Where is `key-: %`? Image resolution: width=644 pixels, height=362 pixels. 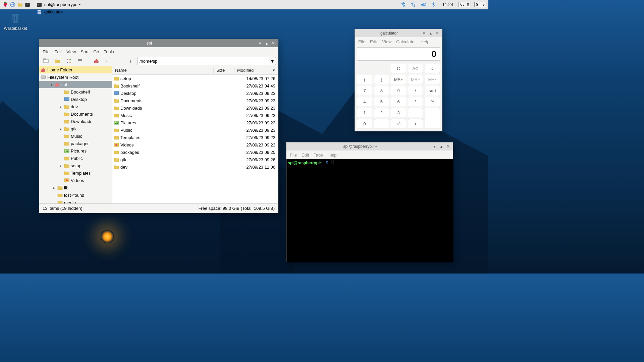 key-: % is located at coordinates (432, 102).